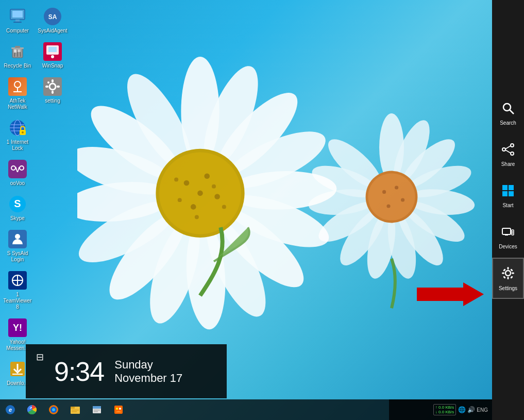 The height and width of the screenshot is (420, 524). What do you see at coordinates (445, 410) in the screenshot?
I see `network-upload-info: ↑ 0.0 KB/s ↓ 0.0 KB/s` at bounding box center [445, 410].